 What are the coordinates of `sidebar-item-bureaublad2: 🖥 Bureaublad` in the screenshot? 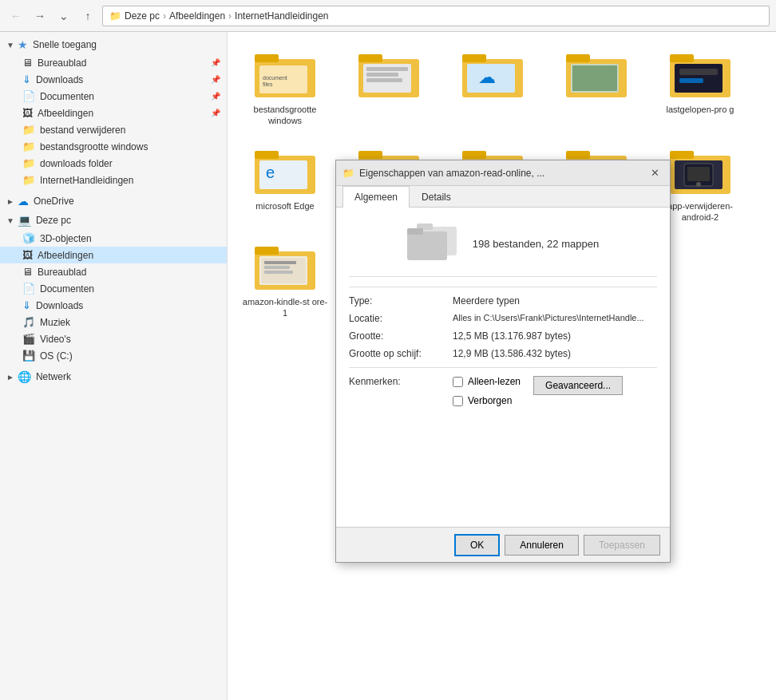 It's located at (113, 271).